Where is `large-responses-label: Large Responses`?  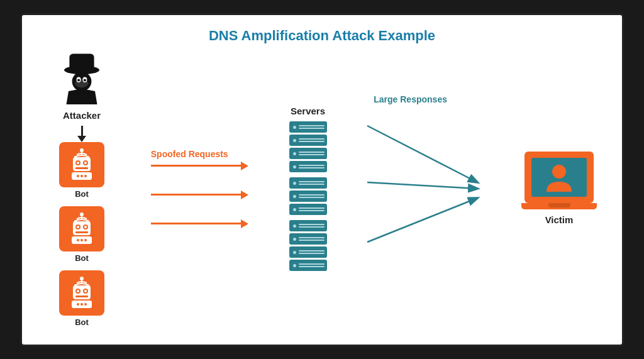 large-responses-label: Large Responses is located at coordinates (410, 99).